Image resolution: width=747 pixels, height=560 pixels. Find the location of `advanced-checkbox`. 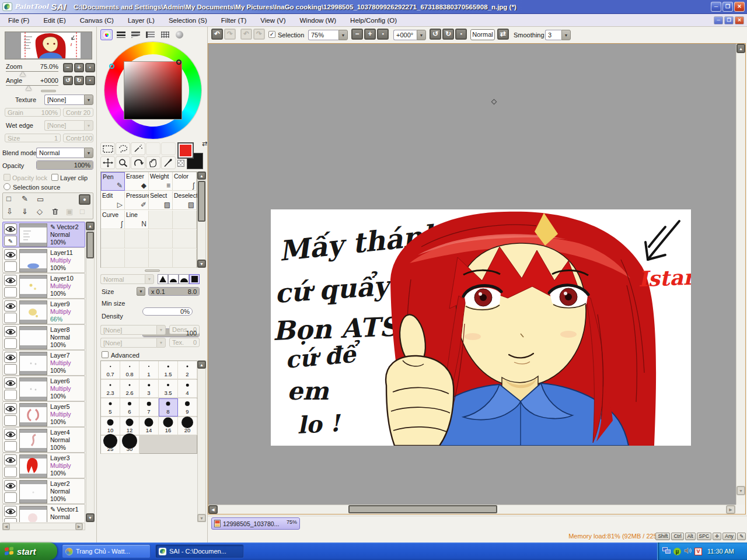

advanced-checkbox is located at coordinates (105, 355).